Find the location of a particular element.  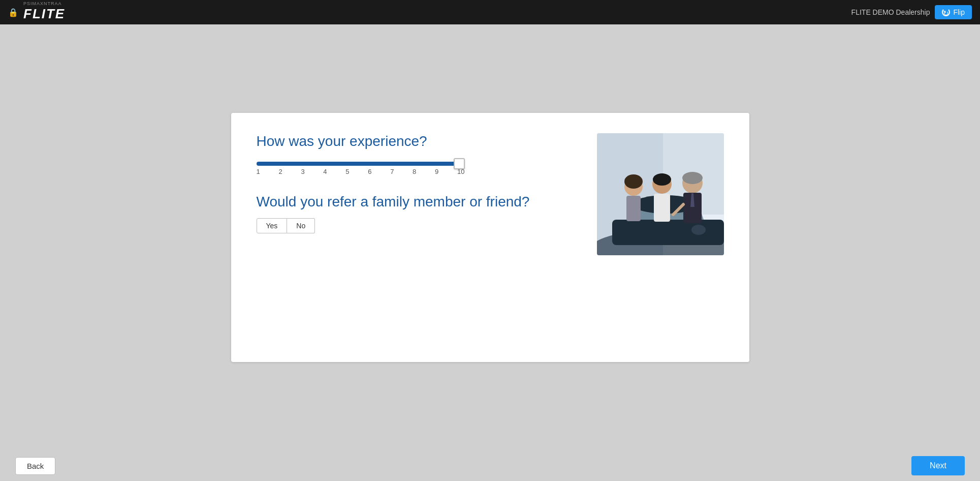

flip-icon: ↻ is located at coordinates (946, 12).